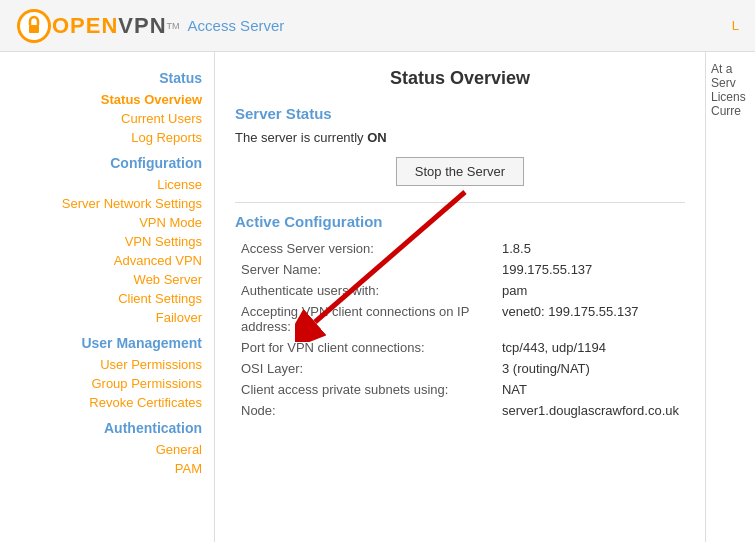 Image resolution: width=755 pixels, height=542 pixels. What do you see at coordinates (460, 202) in the screenshot?
I see `section-divider` at bounding box center [460, 202].